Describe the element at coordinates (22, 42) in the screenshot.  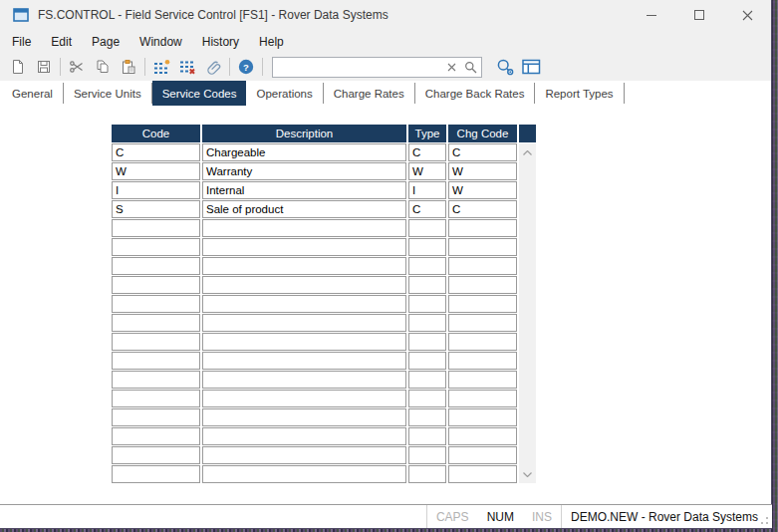
I see `menu-item-file: File` at that location.